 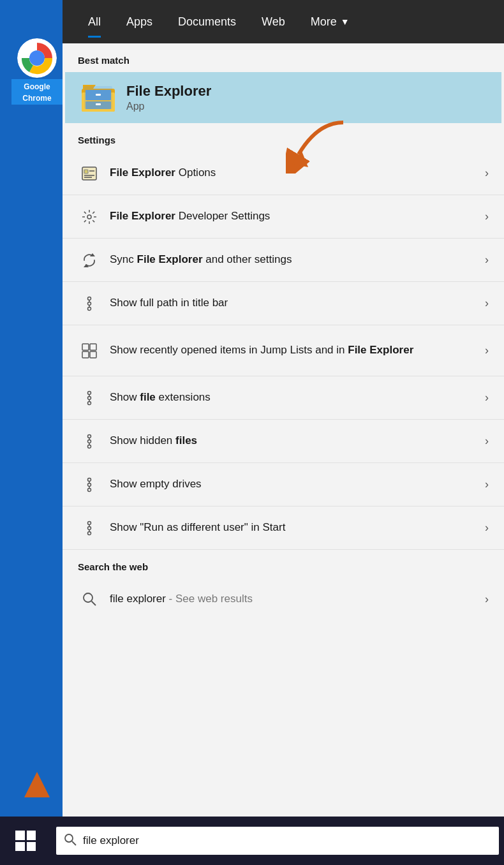 I want to click on start-button, so click(x=26, y=841).